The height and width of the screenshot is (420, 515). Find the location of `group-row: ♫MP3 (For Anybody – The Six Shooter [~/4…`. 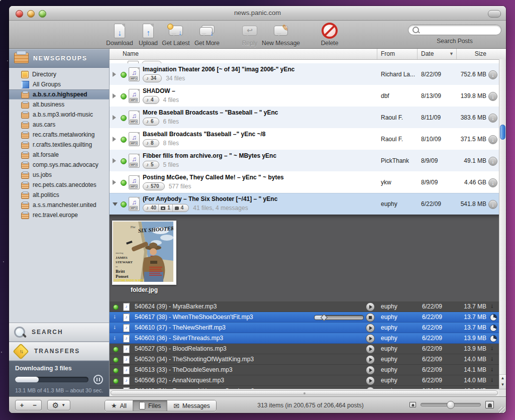

group-row: ♫MP3 (For Anybody – The Six Shooter [~/4… is located at coordinates (307, 204).